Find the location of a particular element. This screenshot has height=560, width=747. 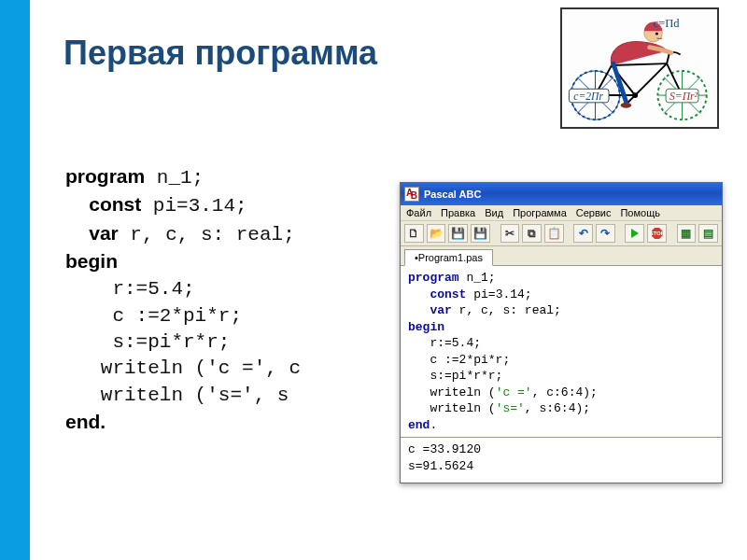

copy-icon: ⧉ is located at coordinates (532, 233).